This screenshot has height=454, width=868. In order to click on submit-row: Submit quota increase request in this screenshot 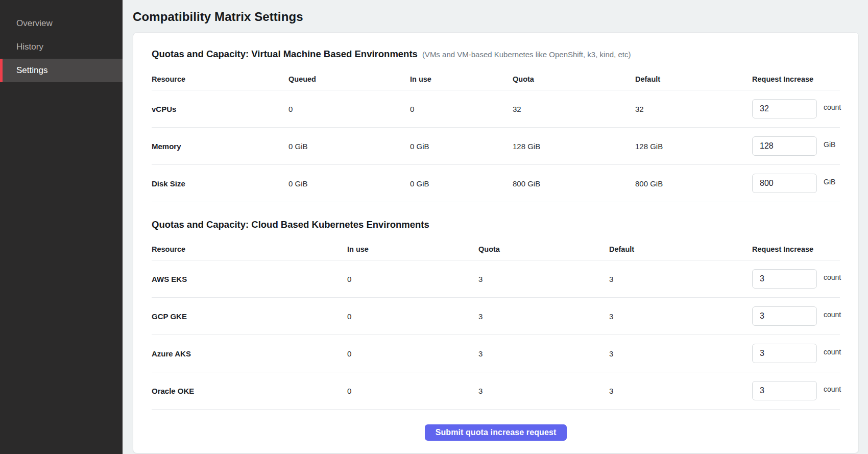, I will do `click(496, 433)`.